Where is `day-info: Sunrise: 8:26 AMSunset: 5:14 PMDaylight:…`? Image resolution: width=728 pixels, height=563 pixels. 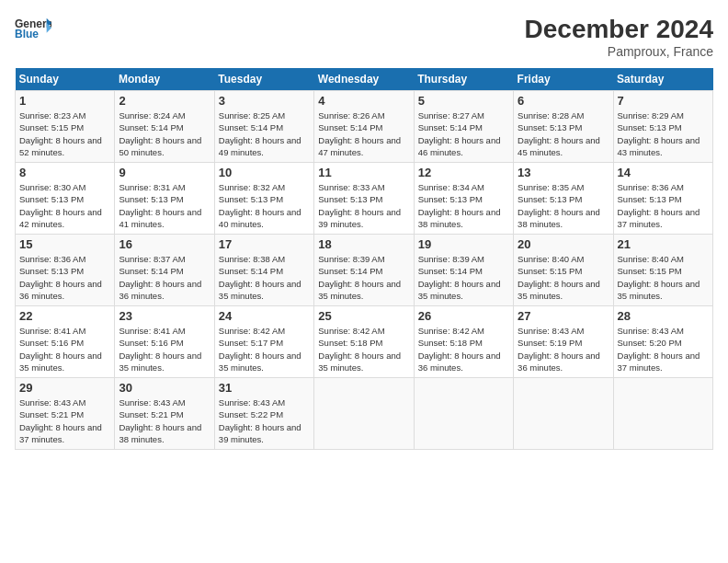 day-info: Sunrise: 8:26 AMSunset: 5:14 PMDaylight:… is located at coordinates (364, 134).